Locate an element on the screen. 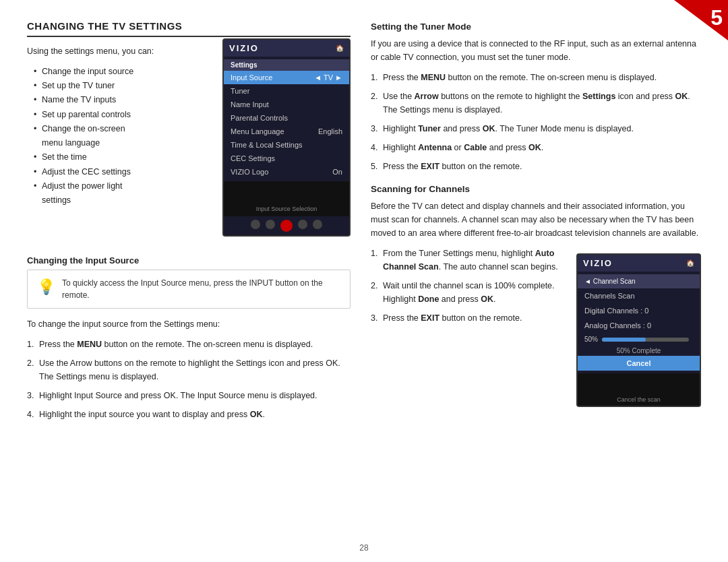  progress-label: 50% is located at coordinates (591, 340).